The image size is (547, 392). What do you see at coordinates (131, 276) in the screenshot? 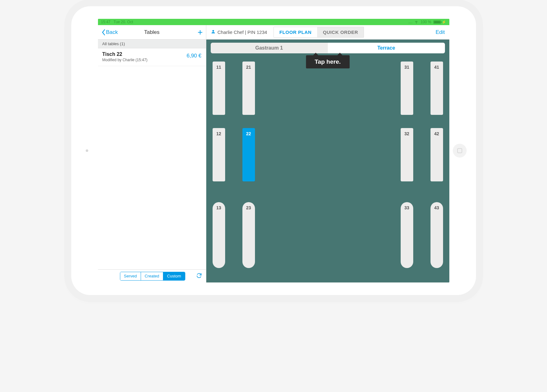
I see `filter-served: Served` at bounding box center [131, 276].